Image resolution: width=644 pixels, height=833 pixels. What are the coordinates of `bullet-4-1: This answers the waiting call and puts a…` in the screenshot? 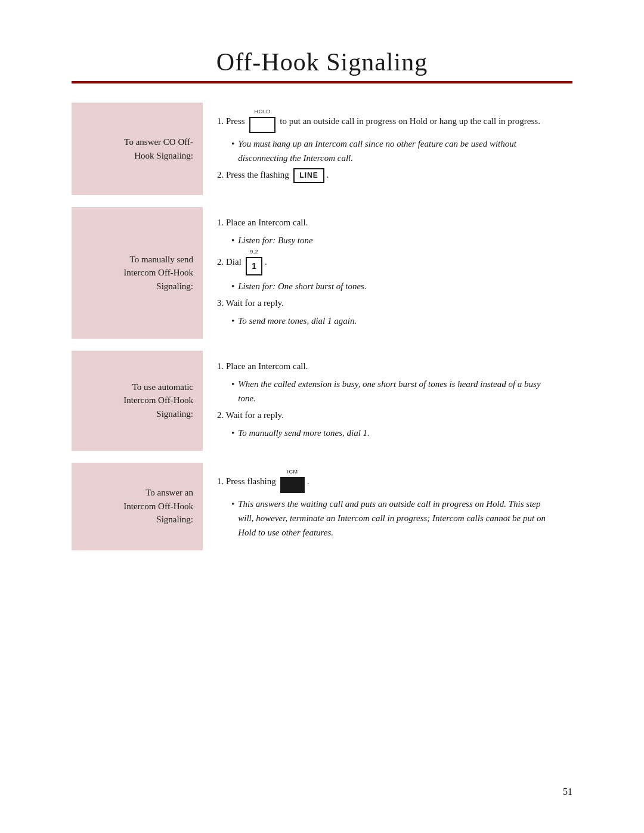 It's located at (394, 518).